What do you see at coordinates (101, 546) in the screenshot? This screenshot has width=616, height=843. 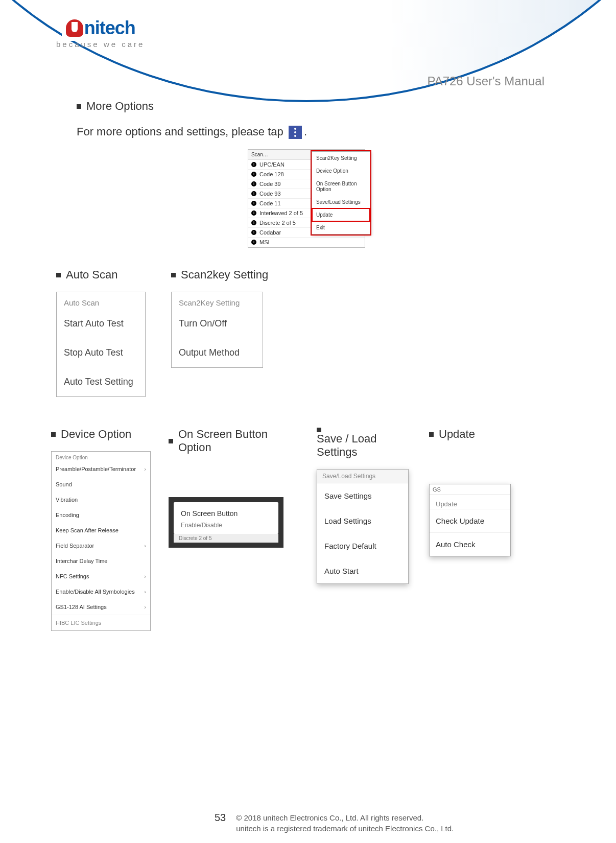 I see `device-item: Field Separator›` at bounding box center [101, 546].